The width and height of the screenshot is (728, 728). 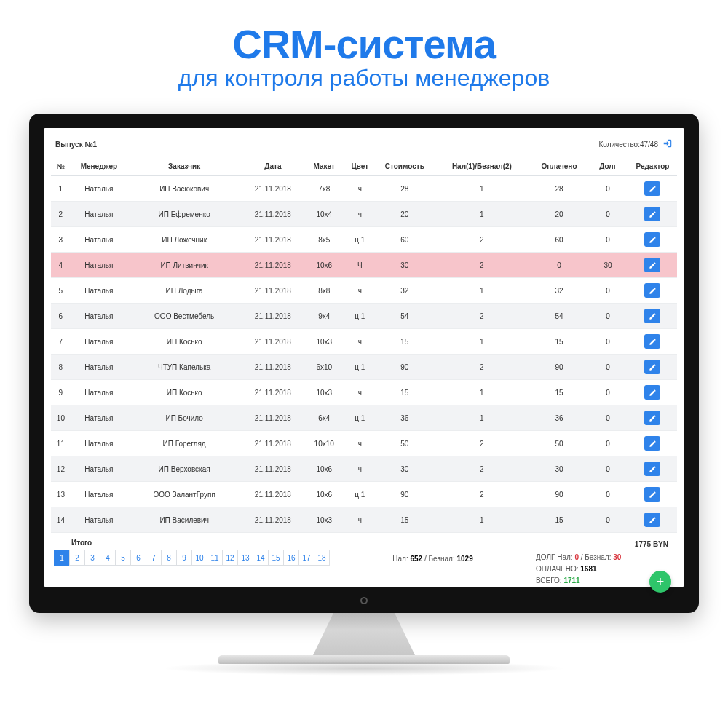 I want to click on page-button: 6, so click(x=138, y=558).